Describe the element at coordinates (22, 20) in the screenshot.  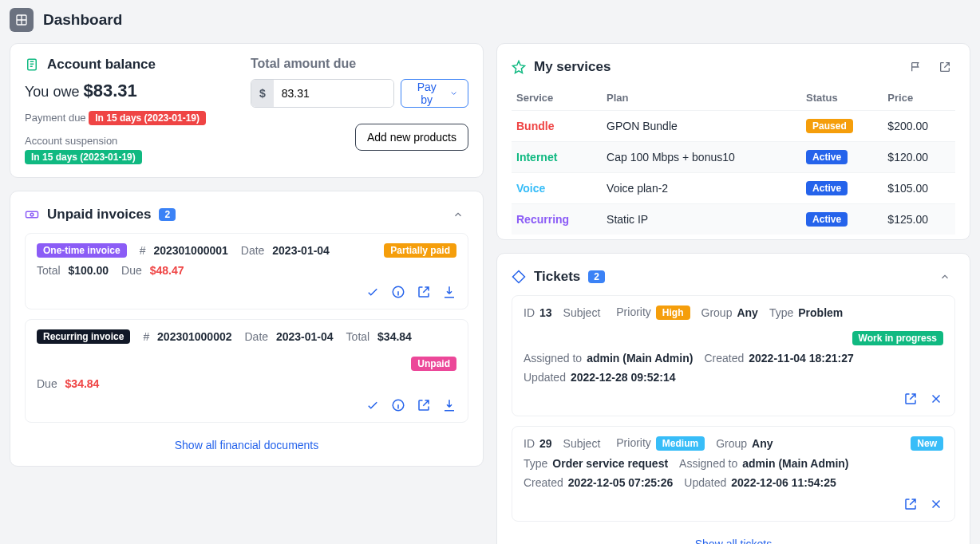
I see `dashboard-app-icon` at that location.